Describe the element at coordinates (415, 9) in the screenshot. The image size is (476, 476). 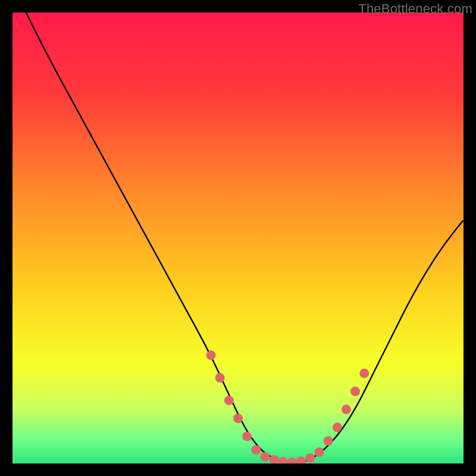
I see `watermark-text: TheBottleneck.com` at that location.